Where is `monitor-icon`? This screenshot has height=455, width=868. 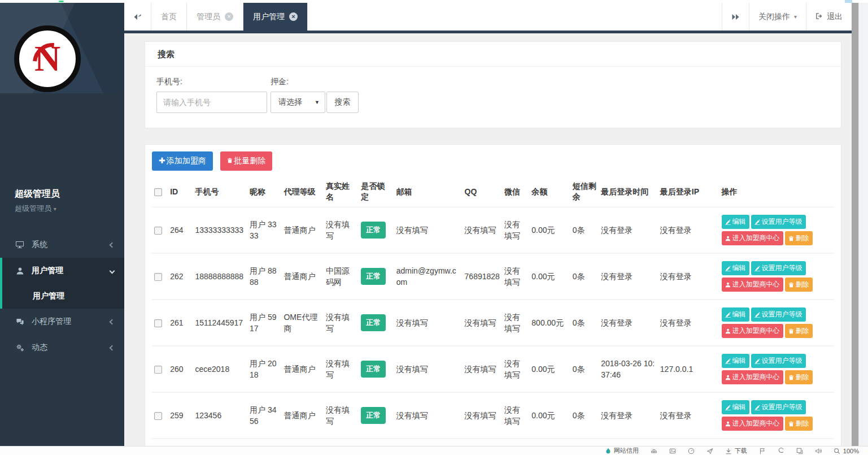
monitor-icon is located at coordinates (20, 245).